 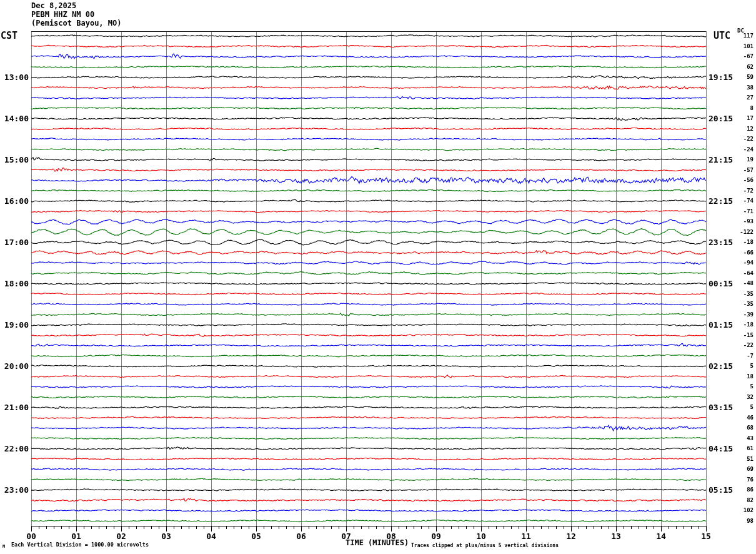 What do you see at coordinates (741, 376) in the screenshot?
I see `dc-value: 18` at bounding box center [741, 376].